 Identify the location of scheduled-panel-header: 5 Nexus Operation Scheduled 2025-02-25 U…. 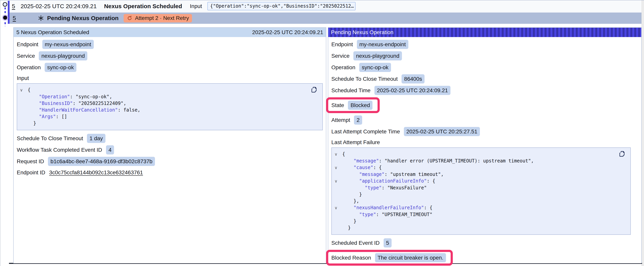
(170, 33).